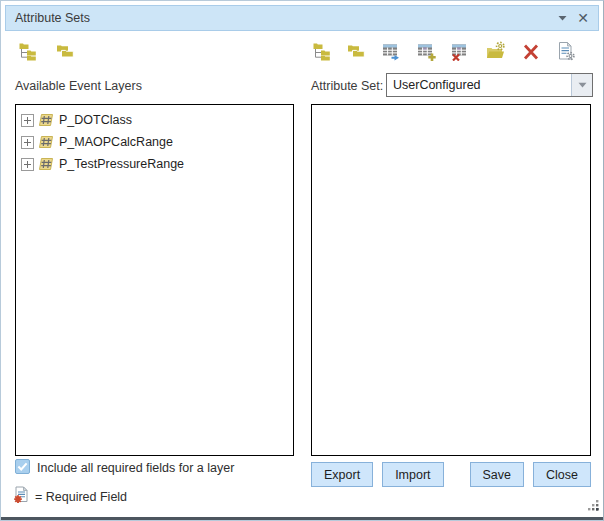 This screenshot has width=604, height=521. Describe the element at coordinates (451, 474) in the screenshot. I see `button-row: Export Import Save Close` at that location.